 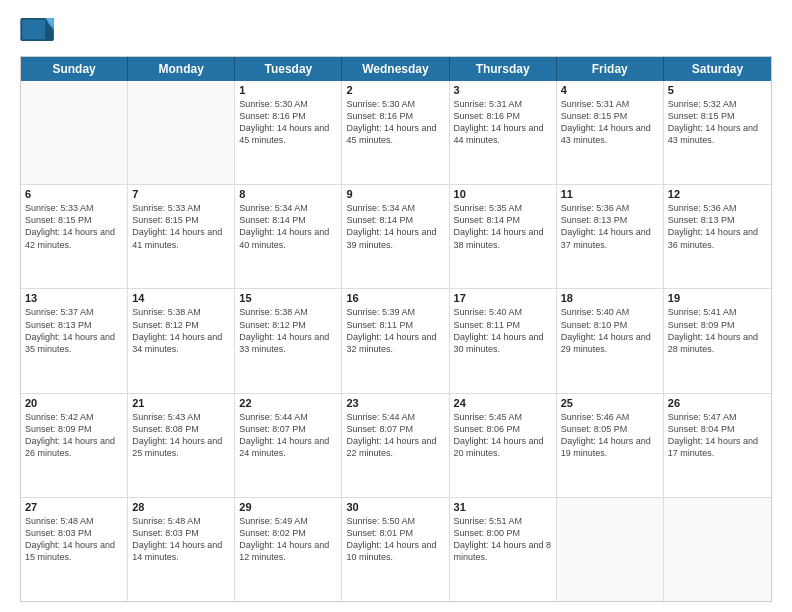 What do you see at coordinates (182, 69) in the screenshot?
I see `header-day-monday: Monday` at bounding box center [182, 69].